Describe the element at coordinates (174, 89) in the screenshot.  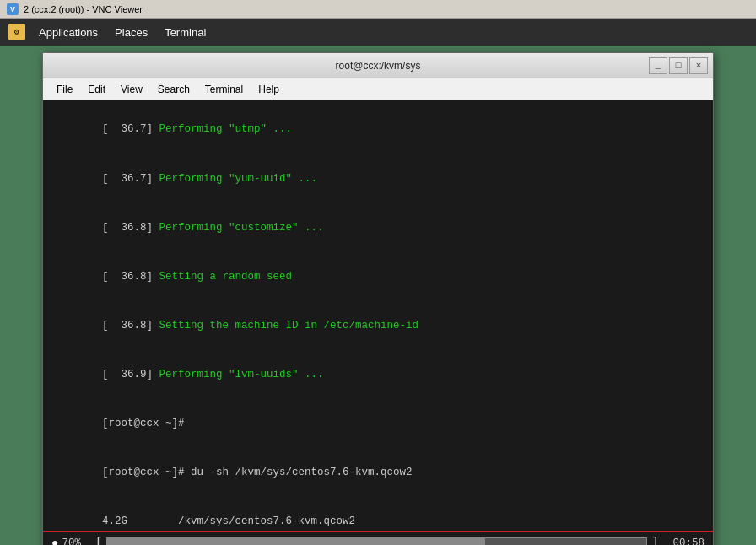
I see `menu-search: Search` at that location.